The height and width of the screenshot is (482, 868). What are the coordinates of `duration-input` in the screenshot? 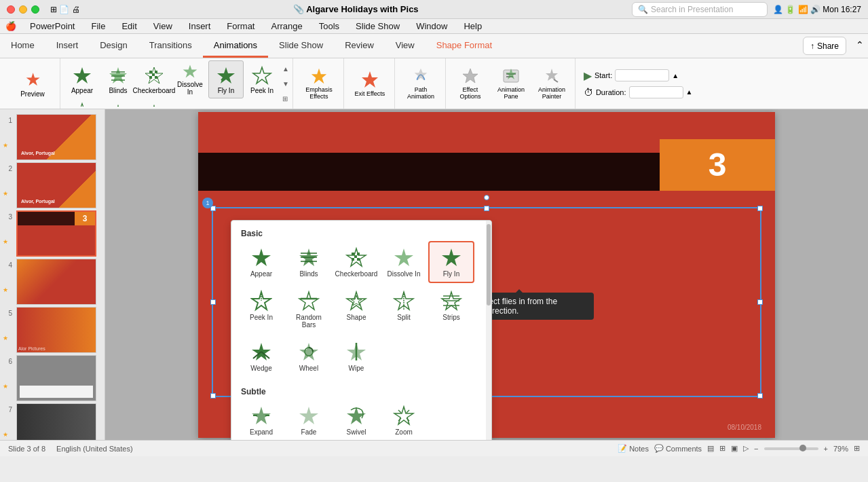 It's located at (656, 92).